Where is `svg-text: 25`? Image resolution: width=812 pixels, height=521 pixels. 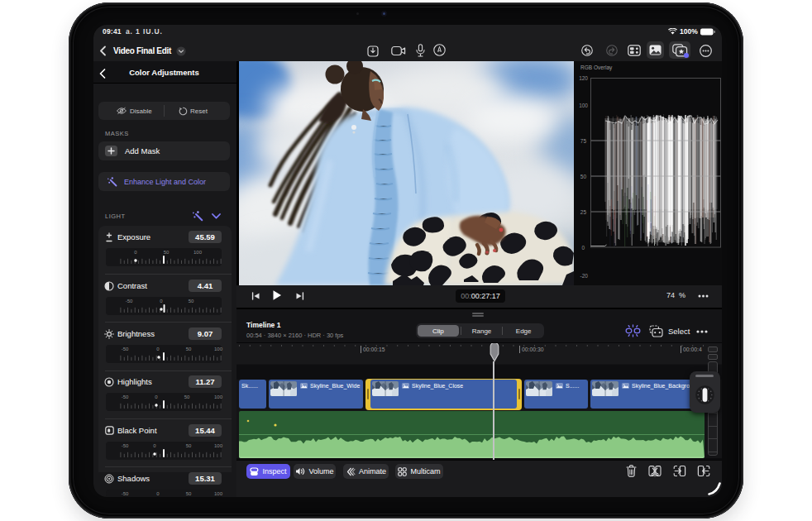
svg-text: 25 is located at coordinates (584, 212).